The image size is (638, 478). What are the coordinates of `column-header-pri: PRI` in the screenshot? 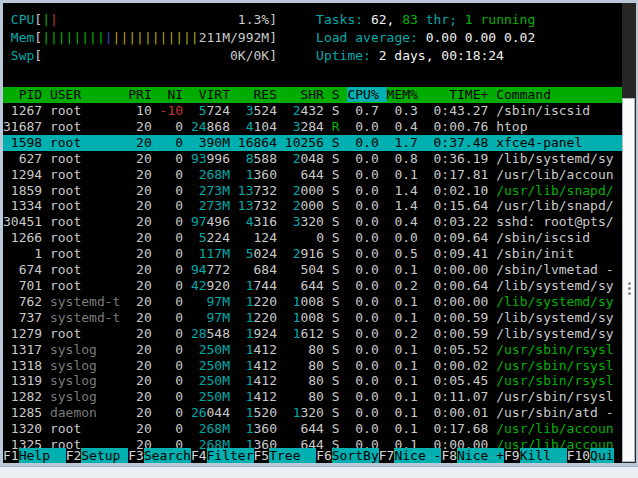 It's located at (144, 94).